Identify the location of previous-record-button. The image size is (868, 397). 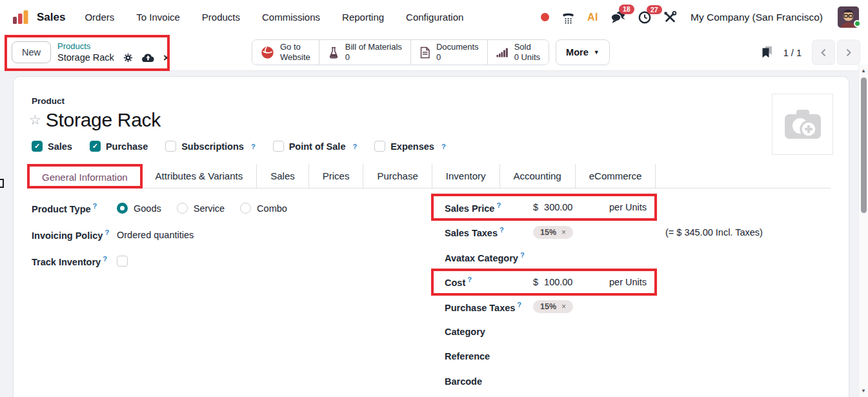
(823, 53).